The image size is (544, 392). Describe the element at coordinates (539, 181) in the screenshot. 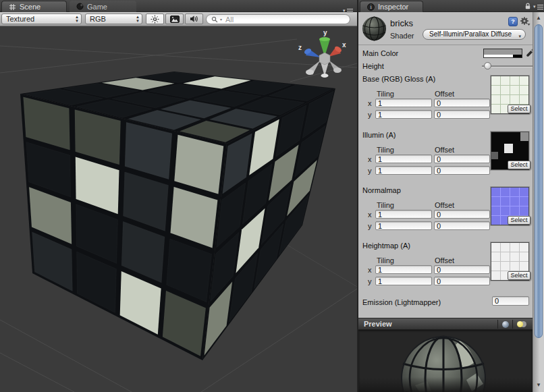

I see `scrollbar-thumb` at that location.